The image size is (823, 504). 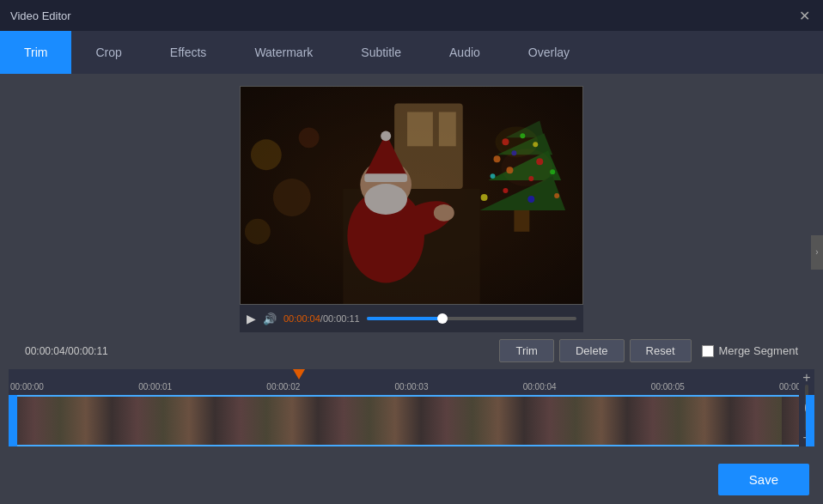 What do you see at coordinates (442, 319) in the screenshot?
I see `progress-handle` at bounding box center [442, 319].